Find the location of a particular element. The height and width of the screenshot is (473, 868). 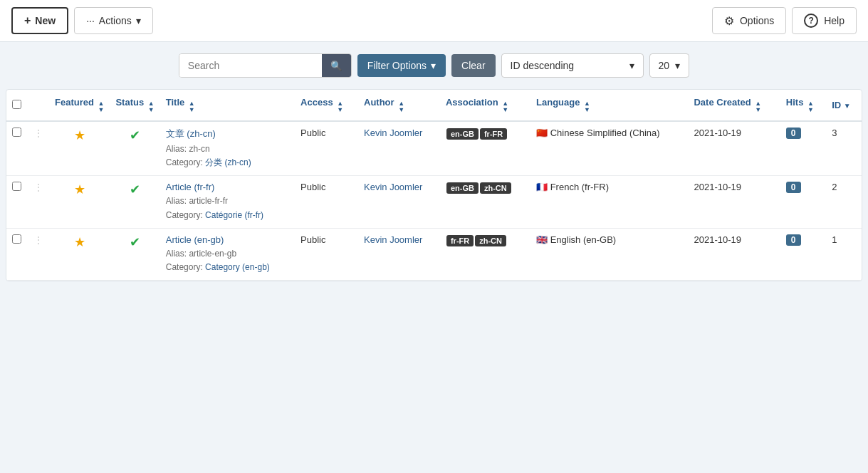

new-label: New is located at coordinates (46, 21).